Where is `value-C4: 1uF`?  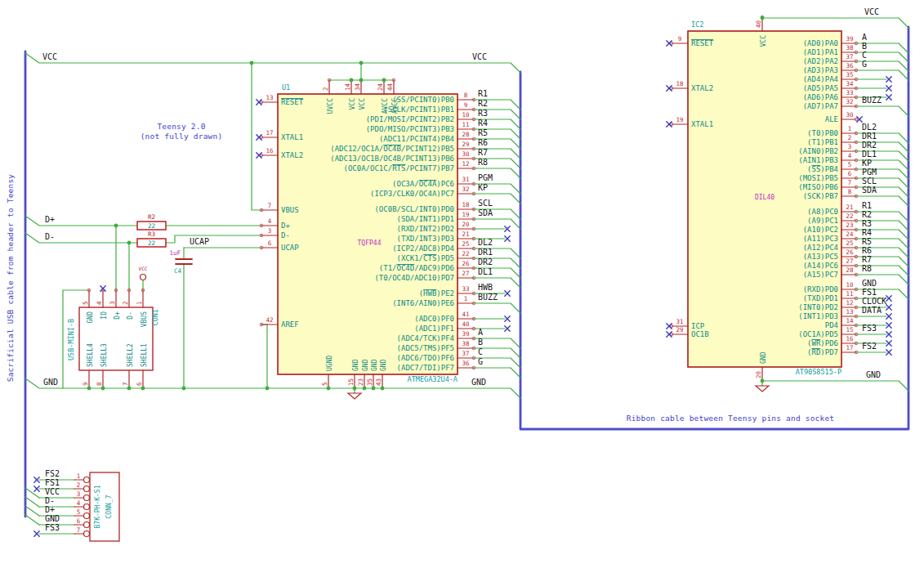 value-C4: 1uF is located at coordinates (175, 253).